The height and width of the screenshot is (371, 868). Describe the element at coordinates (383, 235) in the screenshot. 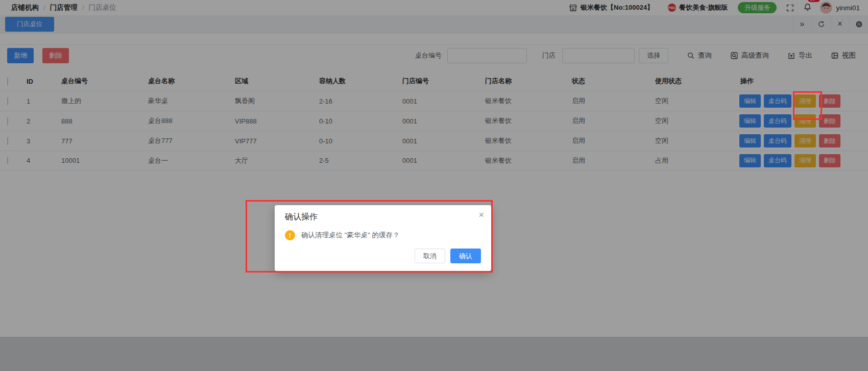

I see `dialog-body: ! 确认清理桌位 "豪华桌" 的缓存？` at that location.